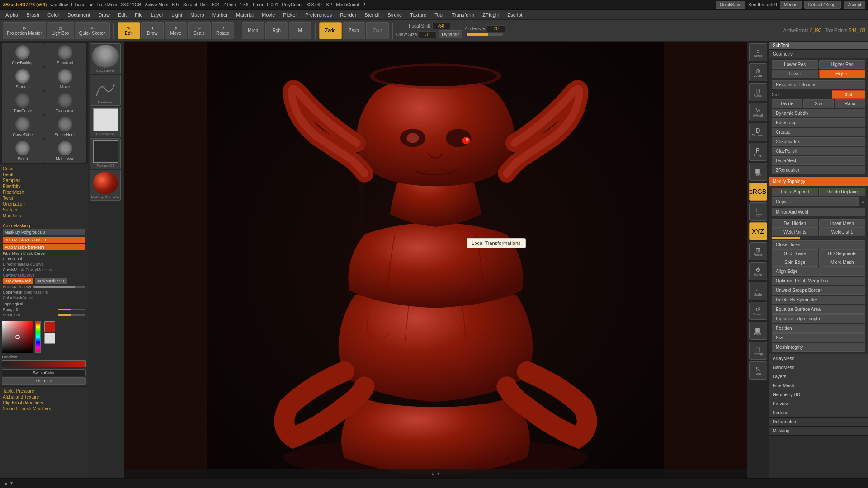  What do you see at coordinates (290, 15) in the screenshot?
I see `menu-picker: Picker` at bounding box center [290, 15].